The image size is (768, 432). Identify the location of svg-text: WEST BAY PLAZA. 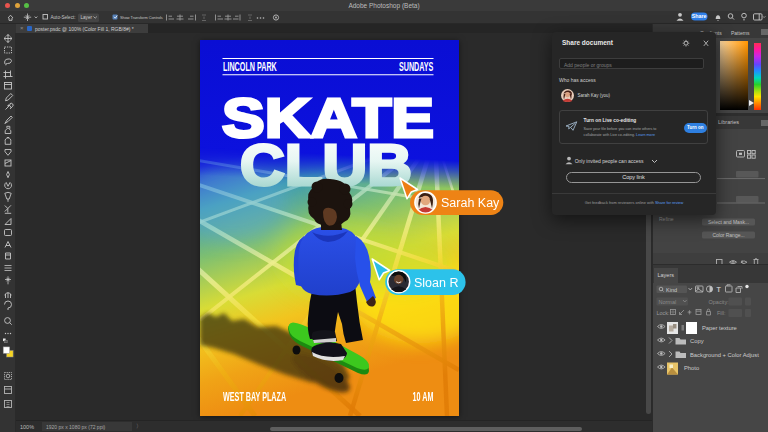
(254, 398).